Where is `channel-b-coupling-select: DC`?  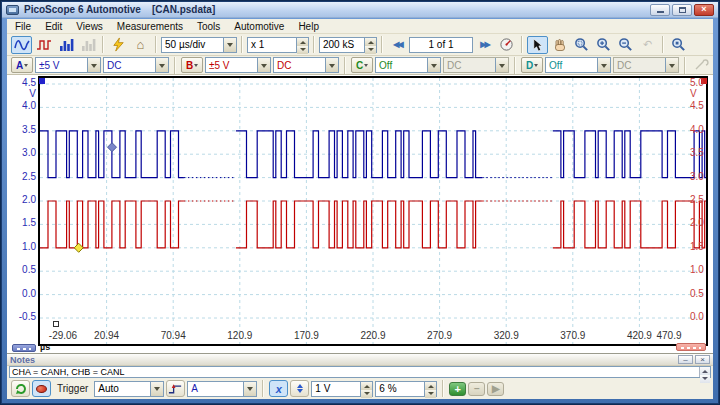
channel-b-coupling-select: DC is located at coordinates (306, 65).